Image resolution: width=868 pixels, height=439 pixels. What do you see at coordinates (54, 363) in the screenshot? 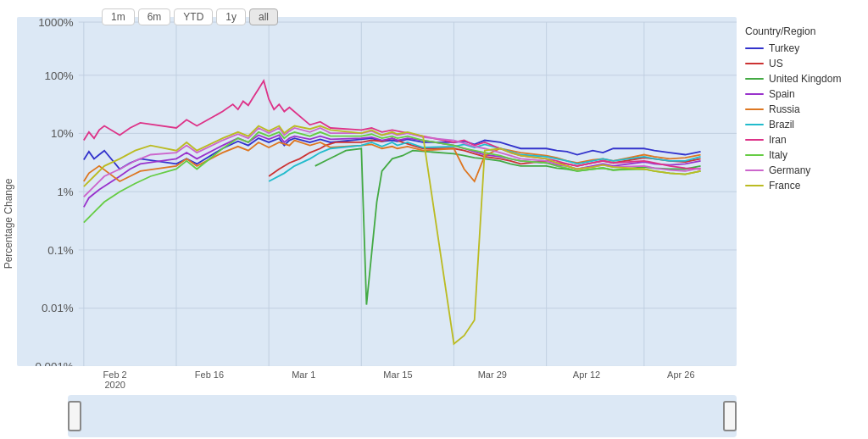
I see `svg-text: 0.001%` at bounding box center [54, 363].